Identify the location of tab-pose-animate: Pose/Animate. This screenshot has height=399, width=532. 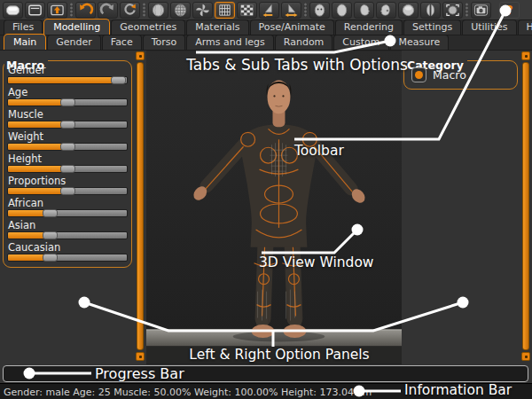
(293, 27).